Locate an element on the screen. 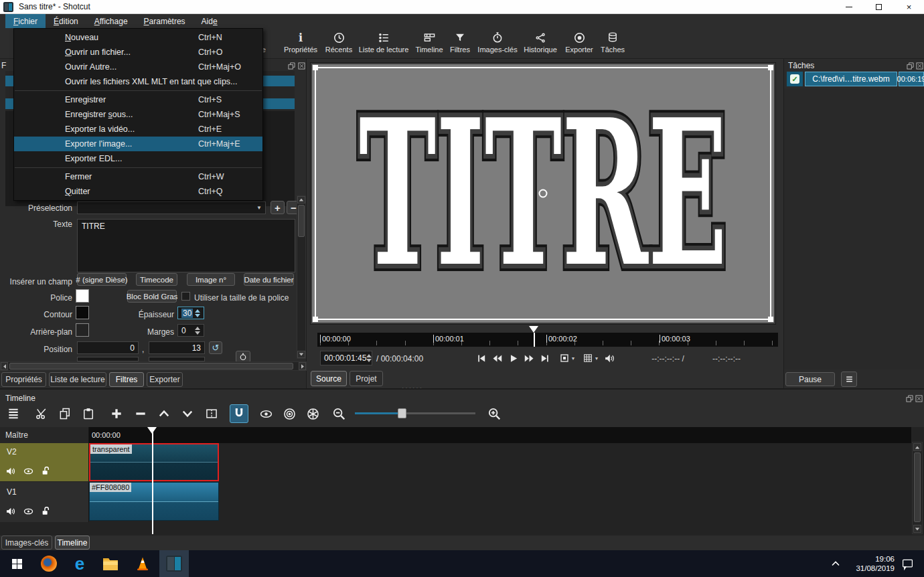 This screenshot has height=577, width=924. toolbar-historique: Historique is located at coordinates (540, 42).